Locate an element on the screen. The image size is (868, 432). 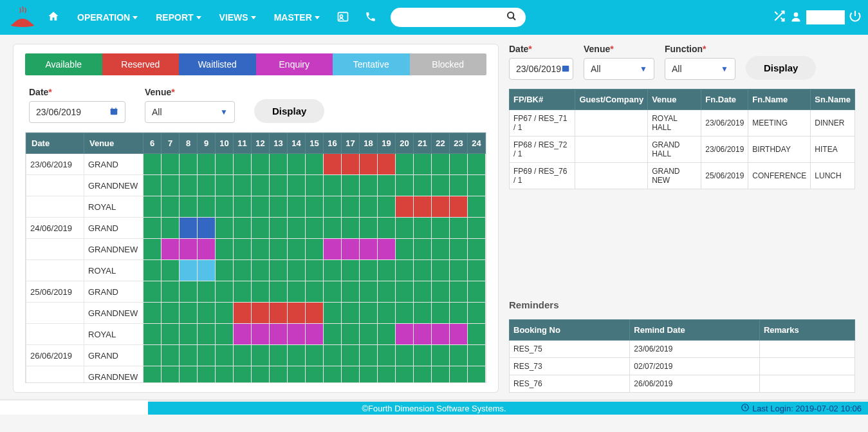
phone-icon is located at coordinates (371, 18).